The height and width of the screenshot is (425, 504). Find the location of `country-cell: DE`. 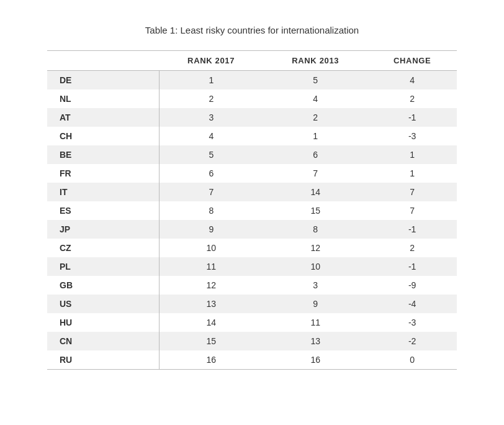

country-cell: DE is located at coordinates (103, 81).